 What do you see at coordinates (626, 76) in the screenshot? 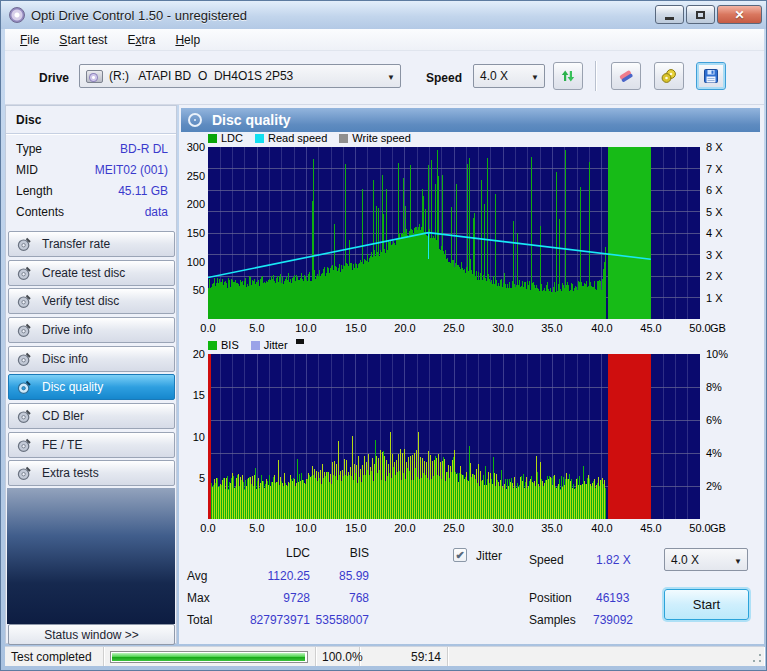
I see `erase-disc-button` at bounding box center [626, 76].